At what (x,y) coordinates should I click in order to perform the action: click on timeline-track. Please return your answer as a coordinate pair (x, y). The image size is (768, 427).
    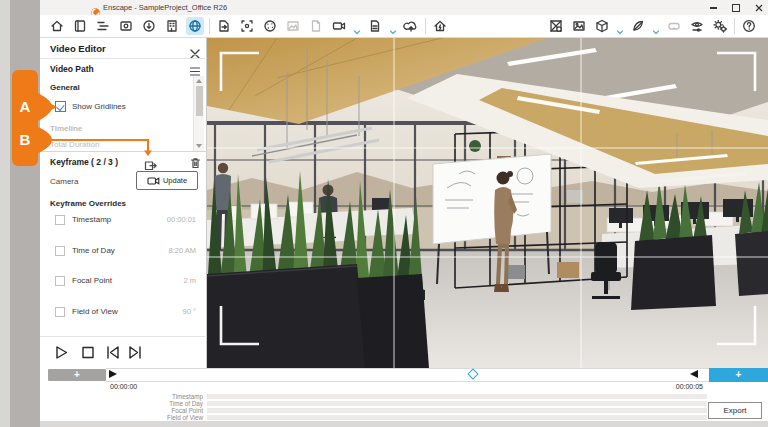
    Looking at the image, I should click on (408, 375).